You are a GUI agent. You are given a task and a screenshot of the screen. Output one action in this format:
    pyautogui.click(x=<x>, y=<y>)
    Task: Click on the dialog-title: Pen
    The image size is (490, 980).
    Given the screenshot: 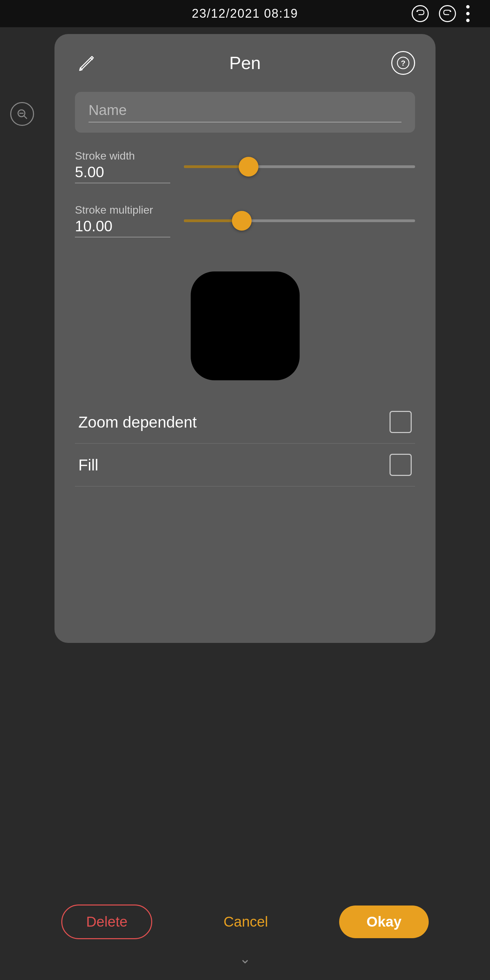 What is the action you would take?
    pyautogui.click(x=245, y=63)
    